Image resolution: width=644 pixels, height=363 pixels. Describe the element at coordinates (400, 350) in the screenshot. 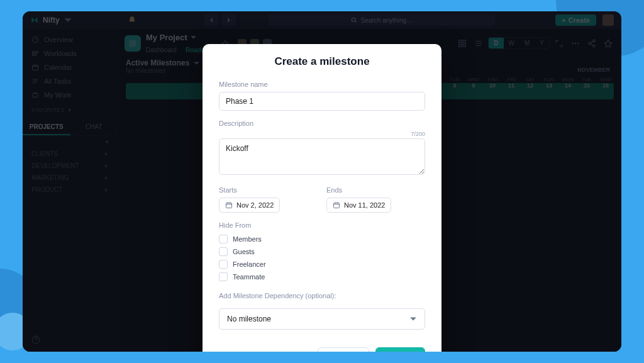

I see `create-button: Create` at that location.